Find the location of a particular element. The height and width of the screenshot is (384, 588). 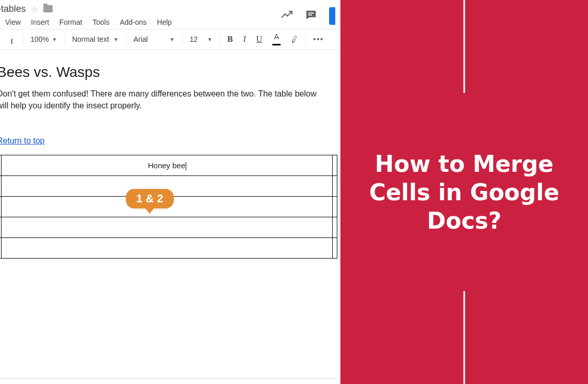

menu-format: Format is located at coordinates (71, 22).